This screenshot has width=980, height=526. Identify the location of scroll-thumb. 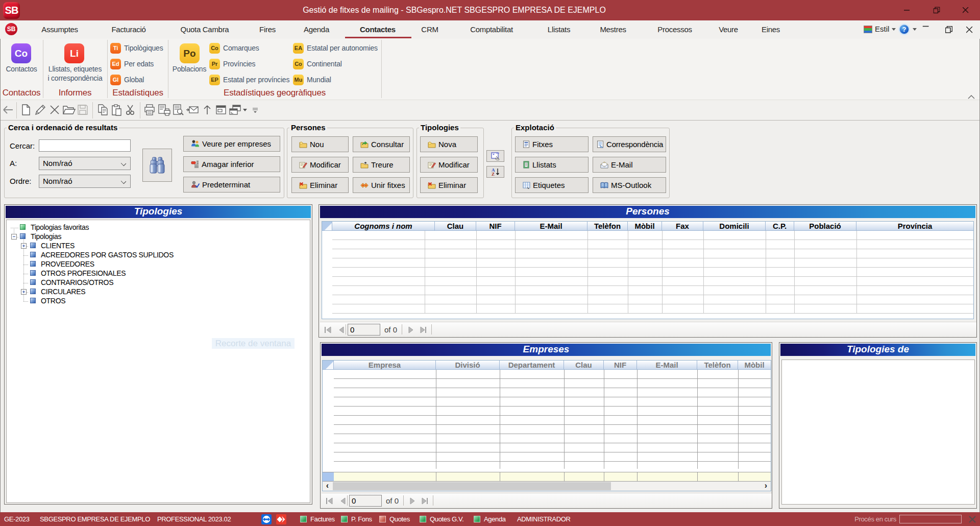
(472, 486).